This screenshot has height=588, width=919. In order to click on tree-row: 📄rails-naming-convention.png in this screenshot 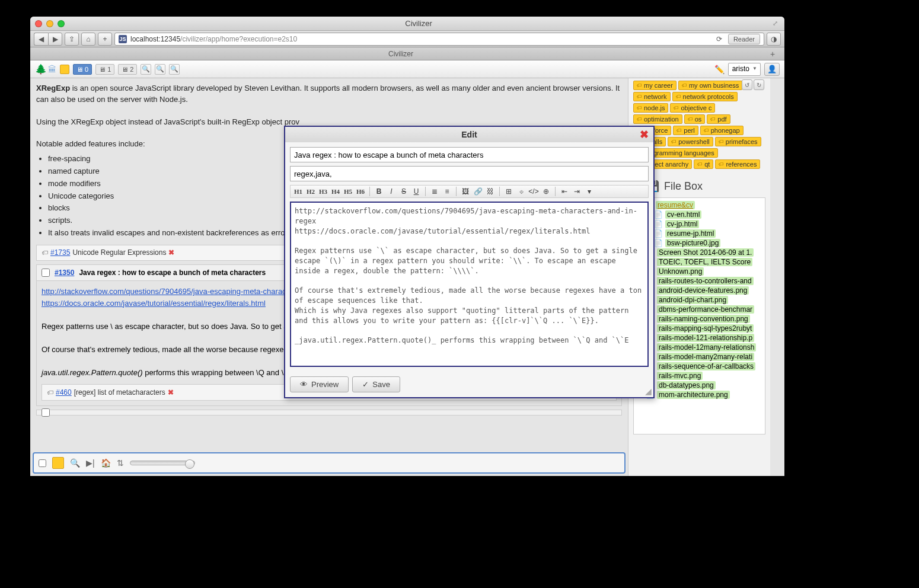, I will do `click(700, 319)`.